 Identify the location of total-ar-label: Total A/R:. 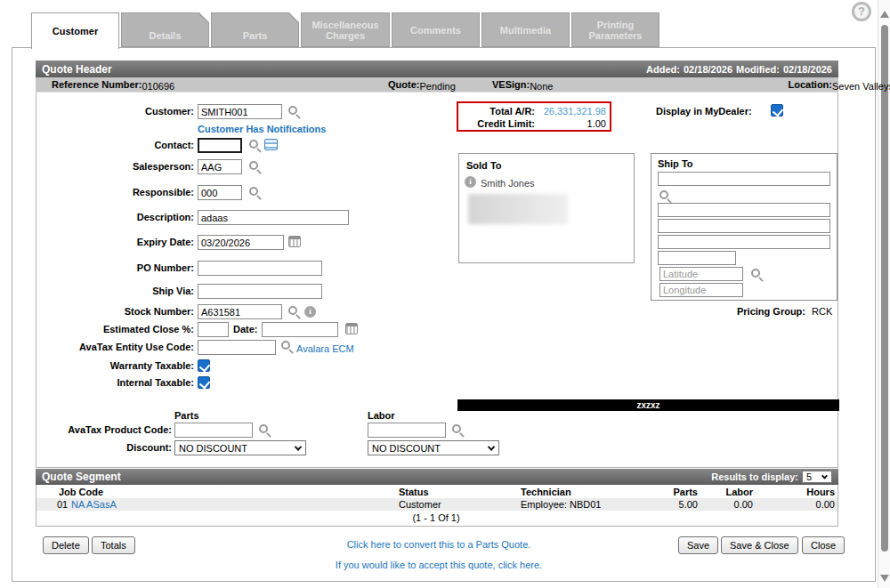
(498, 111).